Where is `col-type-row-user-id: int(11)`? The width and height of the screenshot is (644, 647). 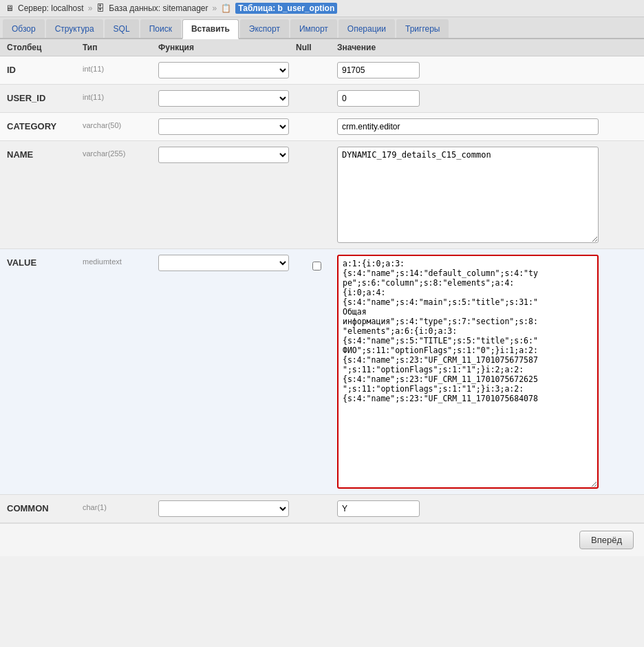 col-type-row-user-id: int(11) is located at coordinates (120, 96).